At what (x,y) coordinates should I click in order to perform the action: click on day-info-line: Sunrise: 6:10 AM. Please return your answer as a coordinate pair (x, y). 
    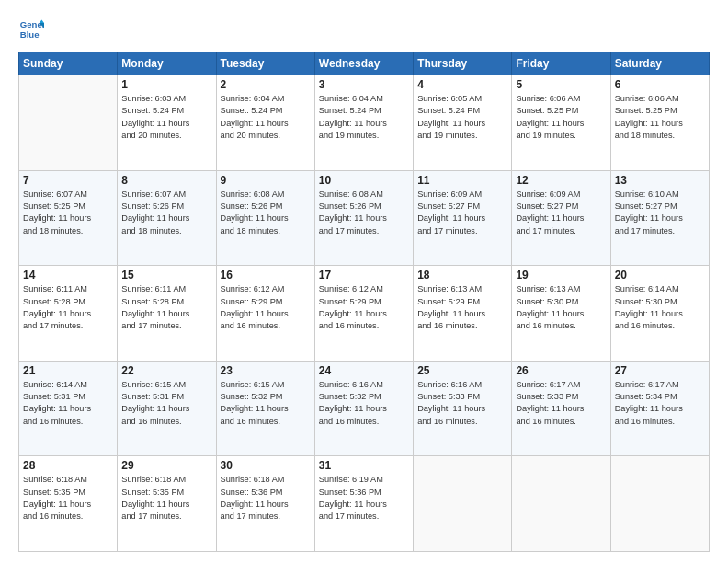
    Looking at the image, I should click on (647, 194).